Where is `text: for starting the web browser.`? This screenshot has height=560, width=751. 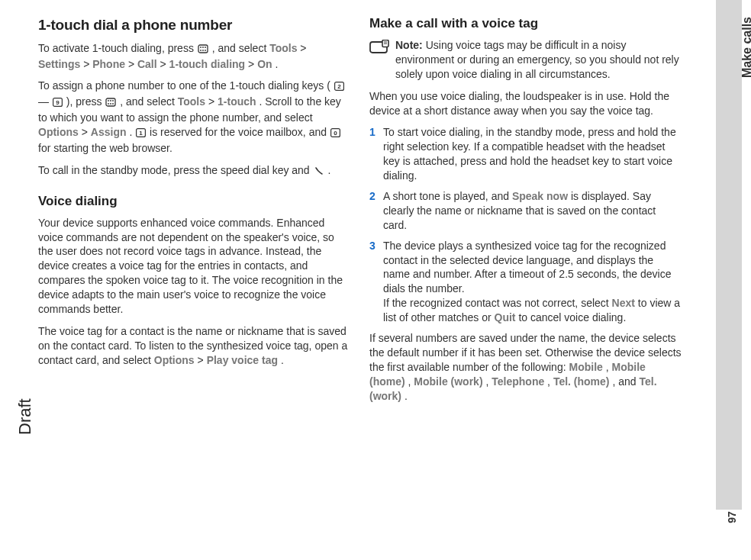 text: for starting the web browser. is located at coordinates (105, 148).